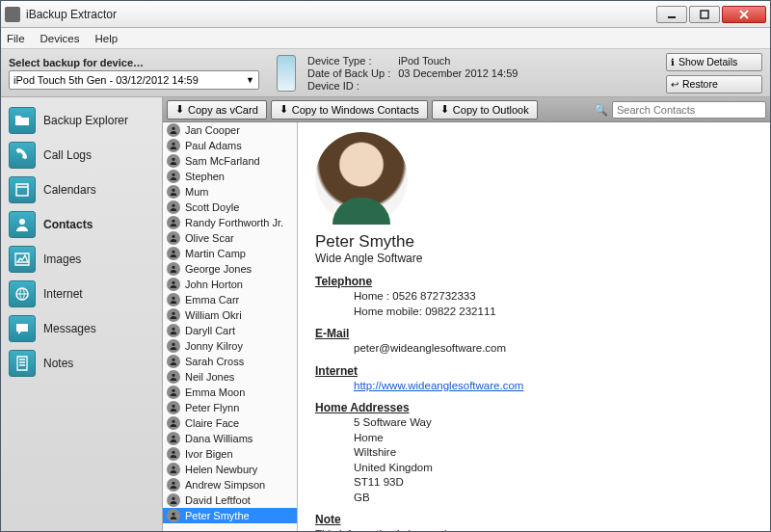 Image resolution: width=771 pixels, height=532 pixels. I want to click on contact-list-item: George Jones, so click(229, 269).